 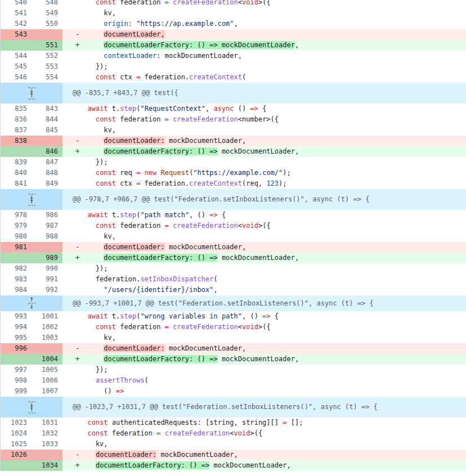 What do you see at coordinates (47, 119) in the screenshot?
I see `new-line-number: 844` at bounding box center [47, 119].